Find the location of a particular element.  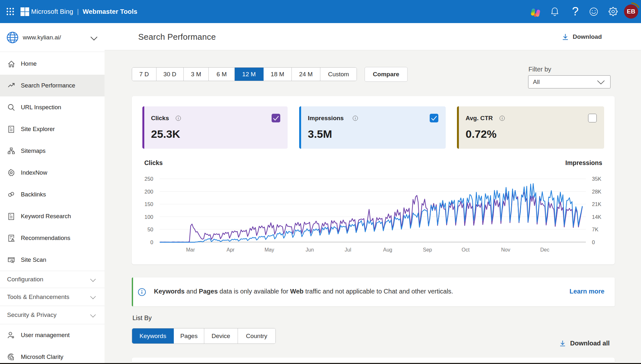

svg-text: Dec is located at coordinates (545, 250).